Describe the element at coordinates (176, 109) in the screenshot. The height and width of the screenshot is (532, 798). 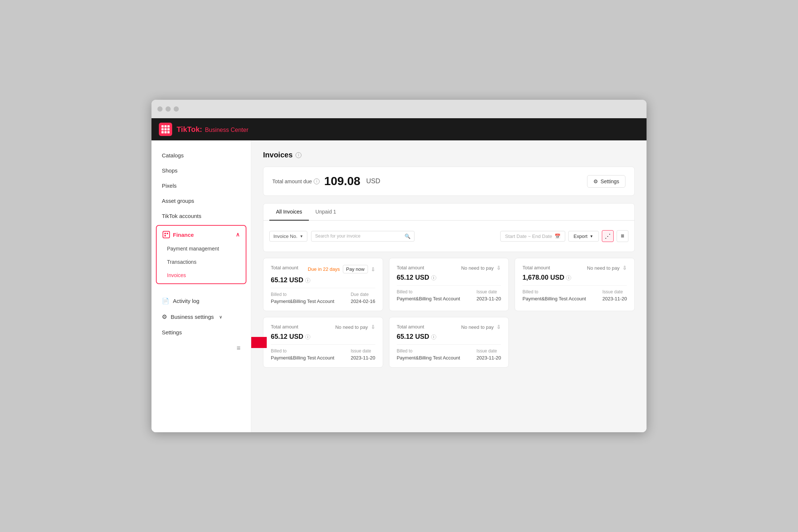
I see `traffic-light-fullscreen` at that location.